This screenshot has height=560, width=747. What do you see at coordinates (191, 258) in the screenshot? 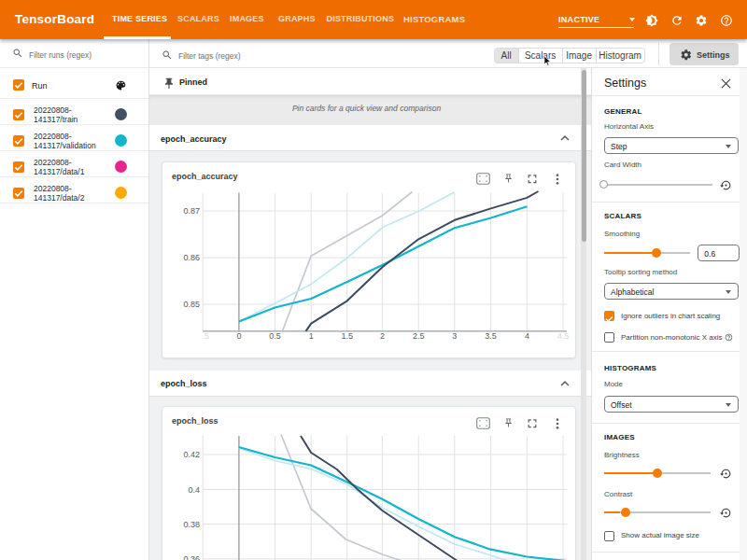
I see `svg-text: 0.86` at bounding box center [191, 258].